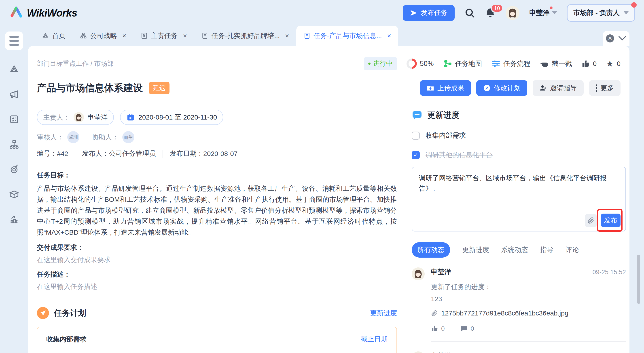  What do you see at coordinates (554, 13) in the screenshot?
I see `chevron-down-icon` at bounding box center [554, 13].